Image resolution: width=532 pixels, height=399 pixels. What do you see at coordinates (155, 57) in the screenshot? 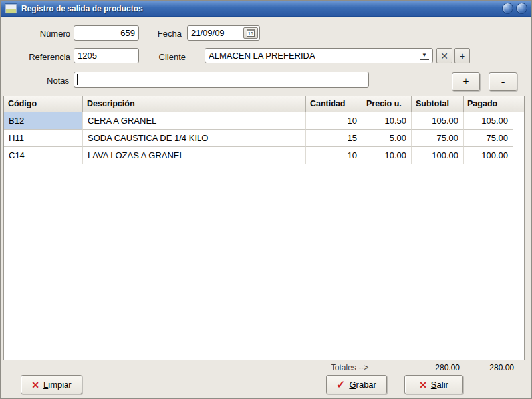
I see `cliente-label: Cliente` at bounding box center [155, 57].